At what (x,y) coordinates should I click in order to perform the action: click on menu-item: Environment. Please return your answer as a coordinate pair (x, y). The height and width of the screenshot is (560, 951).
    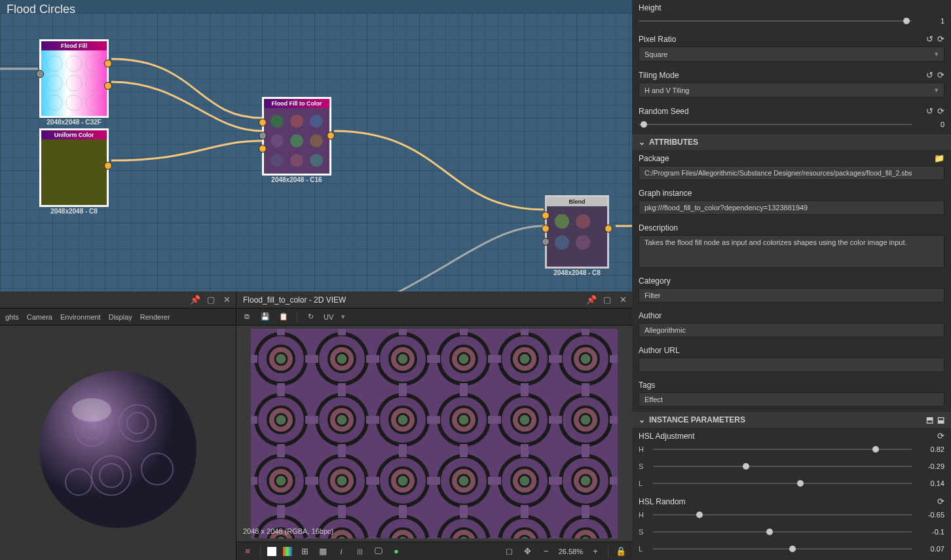
    Looking at the image, I should click on (81, 317).